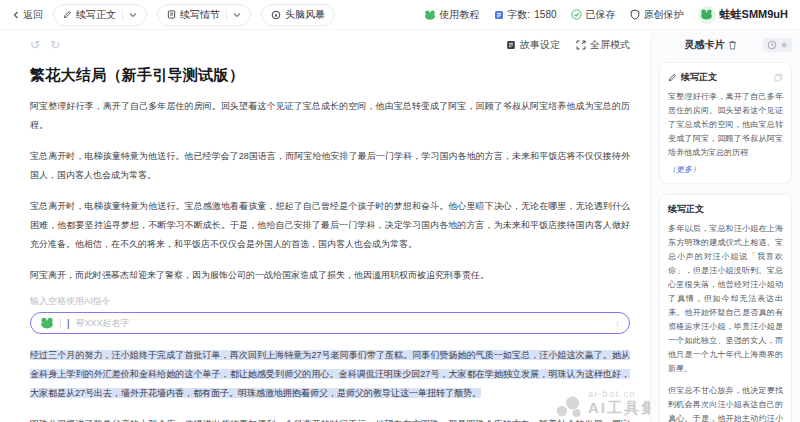  Describe the element at coordinates (35, 45) in the screenshot. I see `undo-icon: ↺` at that location.